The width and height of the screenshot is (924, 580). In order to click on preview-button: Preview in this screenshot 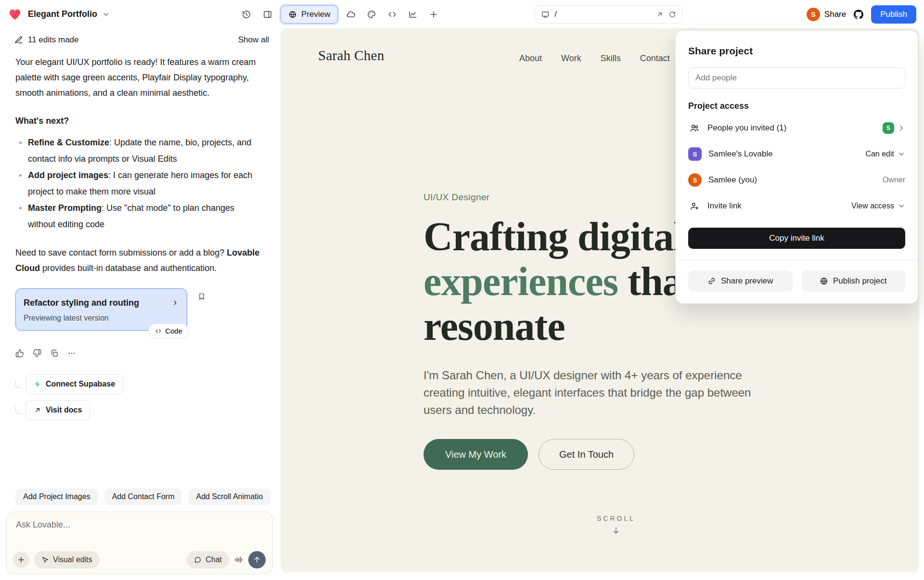, I will do `click(309, 14)`.